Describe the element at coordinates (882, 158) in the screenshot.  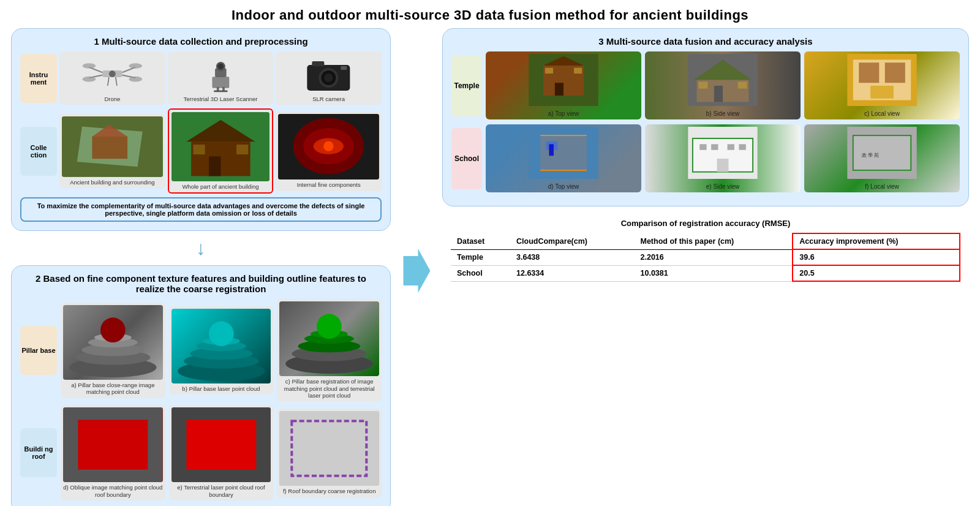
I see `school-local-box: 政 學 苑 f) Local view` at that location.